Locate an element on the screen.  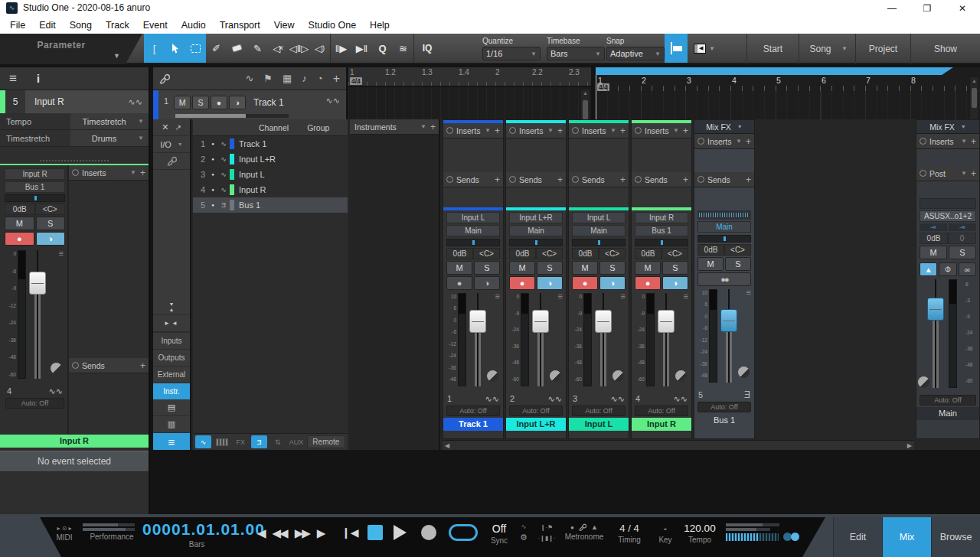
menu-song: Song is located at coordinates (81, 25).